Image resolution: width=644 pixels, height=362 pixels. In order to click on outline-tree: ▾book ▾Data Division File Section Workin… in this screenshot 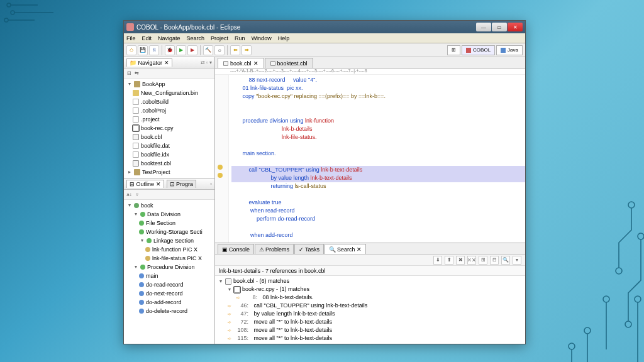, I will do `click(169, 258)`.